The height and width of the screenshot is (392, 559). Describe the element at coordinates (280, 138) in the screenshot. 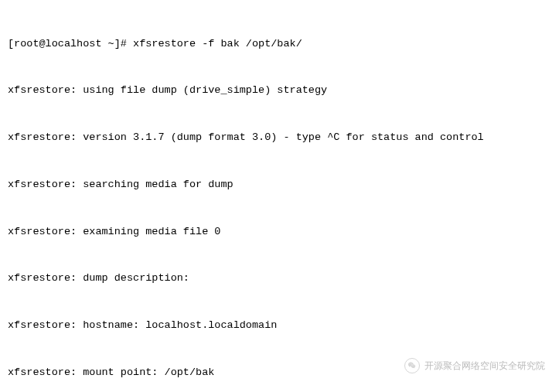

I see `terminal-line: xfsrestore: version 3.1.7 (dump format 3…` at that location.